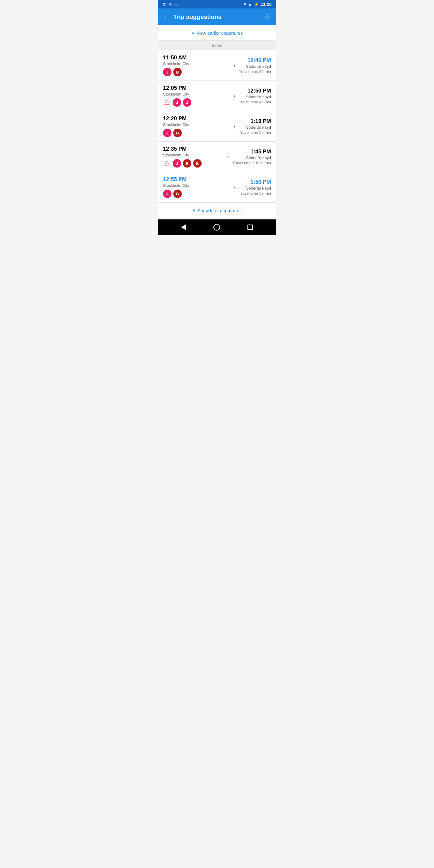 The width and height of the screenshot is (434, 868). I want to click on trip-arrive-time: 1:50 PM, so click(255, 182).